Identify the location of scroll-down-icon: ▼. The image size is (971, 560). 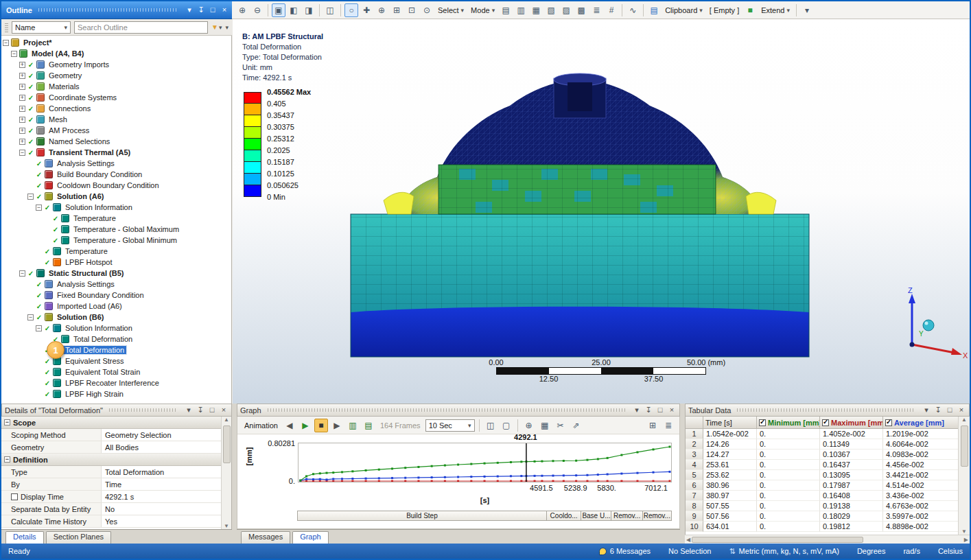
(226, 526).